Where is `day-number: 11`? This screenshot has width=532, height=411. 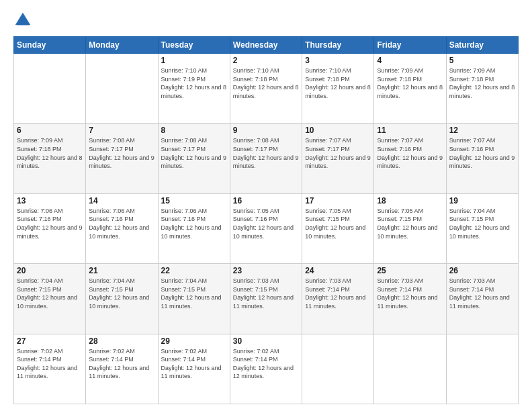
day-number: 11 is located at coordinates (410, 130).